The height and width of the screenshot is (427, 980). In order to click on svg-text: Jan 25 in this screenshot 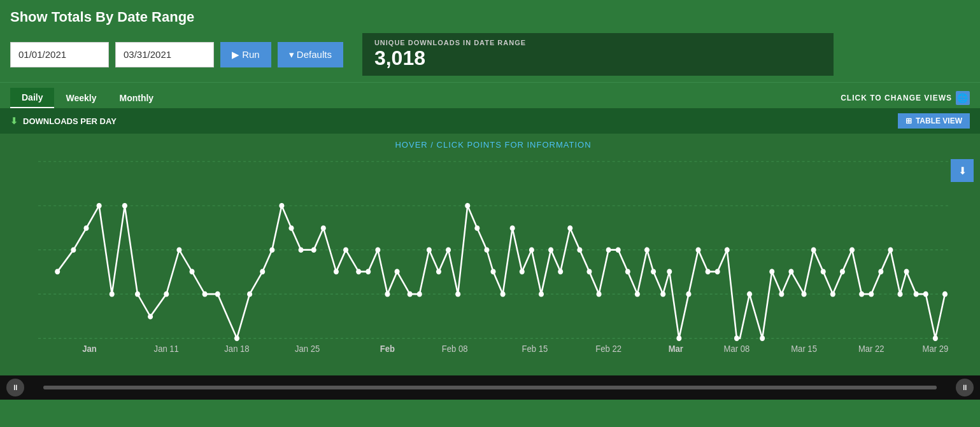, I will do `click(307, 348)`.